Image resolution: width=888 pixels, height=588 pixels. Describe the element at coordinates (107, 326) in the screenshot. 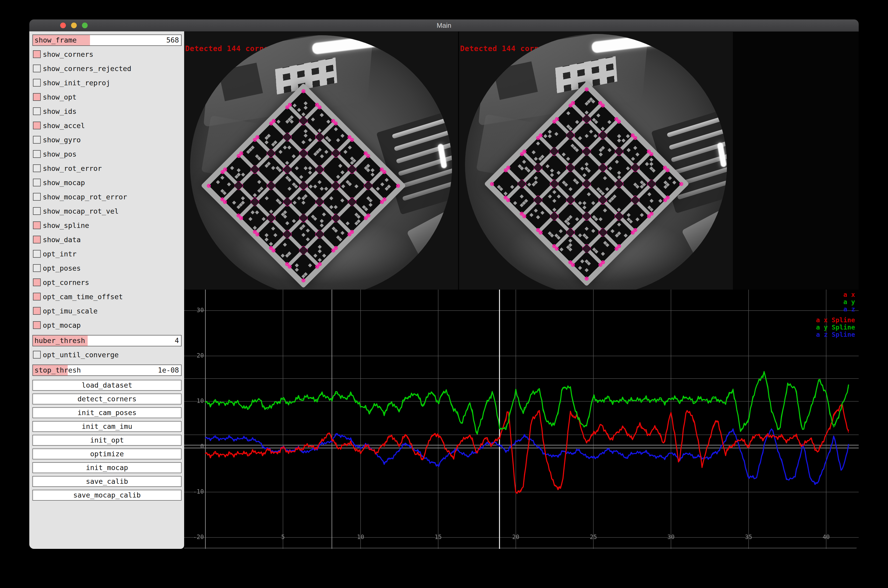

I see `checkbox-opt_mocap: opt_mocap` at that location.